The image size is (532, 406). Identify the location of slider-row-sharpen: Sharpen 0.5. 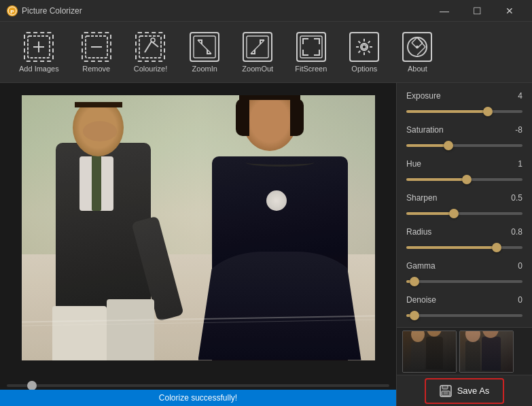
(465, 205).